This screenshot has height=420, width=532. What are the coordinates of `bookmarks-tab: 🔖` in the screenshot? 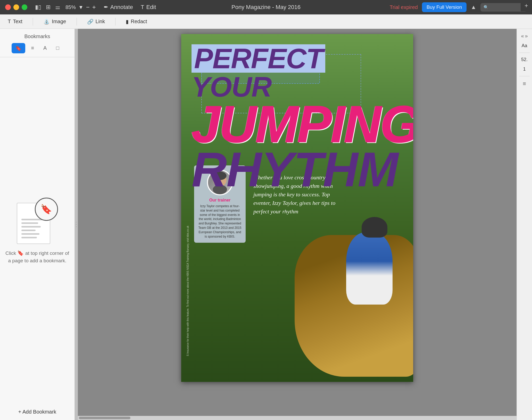 It's located at (19, 48).